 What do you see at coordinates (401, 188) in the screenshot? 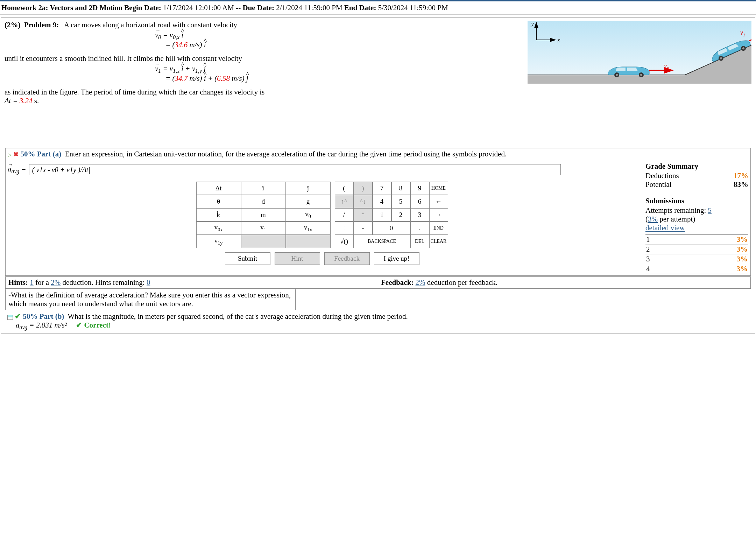
I see `key-8: 8` at bounding box center [401, 188].